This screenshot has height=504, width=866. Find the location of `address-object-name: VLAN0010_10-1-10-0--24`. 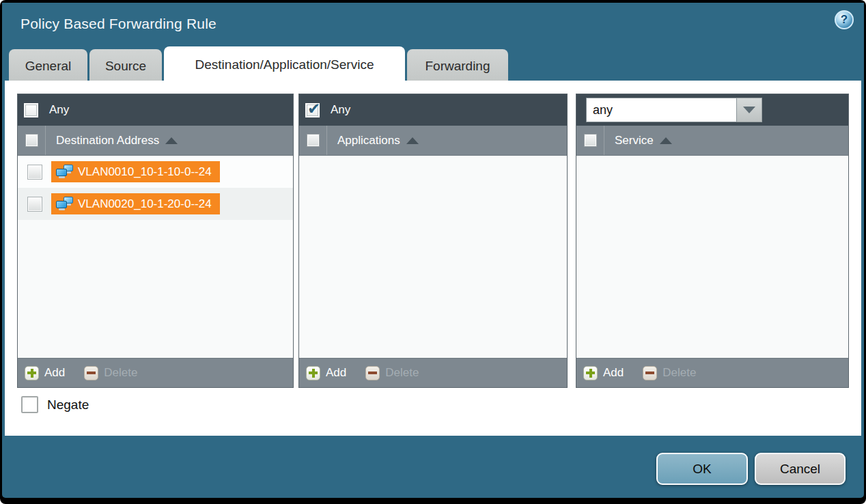

address-object-name: VLAN0010_10-1-10-0--24 is located at coordinates (145, 172).